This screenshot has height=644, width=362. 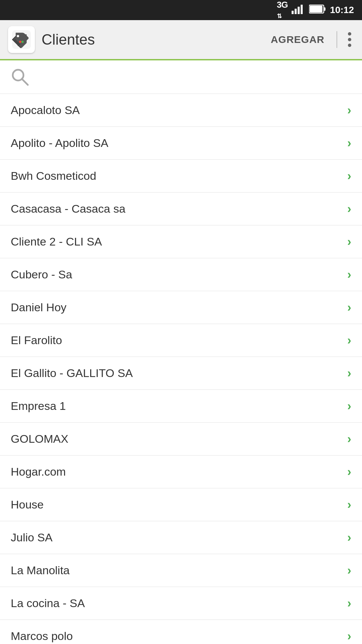 I want to click on client-name: Empresa 1, so click(x=38, y=406).